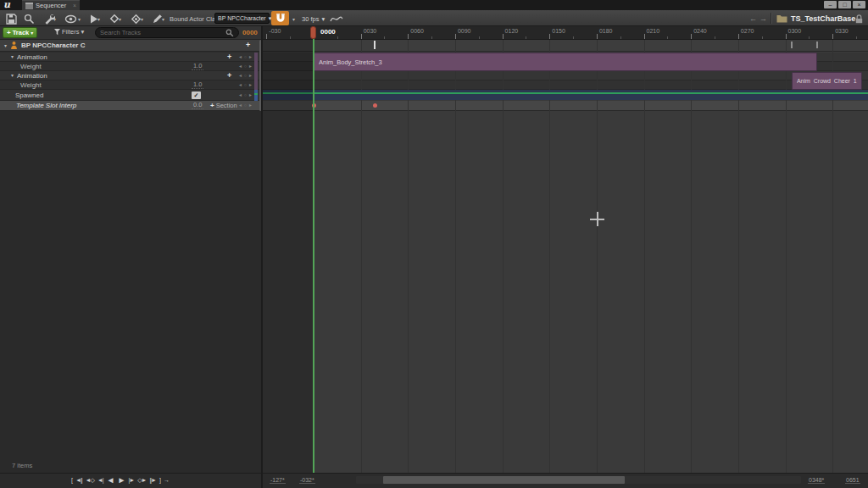  Describe the element at coordinates (159, 480) in the screenshot. I see `to-end-button: ]` at that location.